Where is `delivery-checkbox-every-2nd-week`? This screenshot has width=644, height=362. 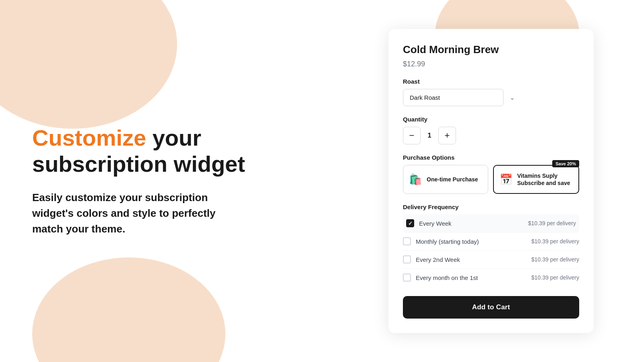
delivery-checkbox-every-2nd-week is located at coordinates (407, 259).